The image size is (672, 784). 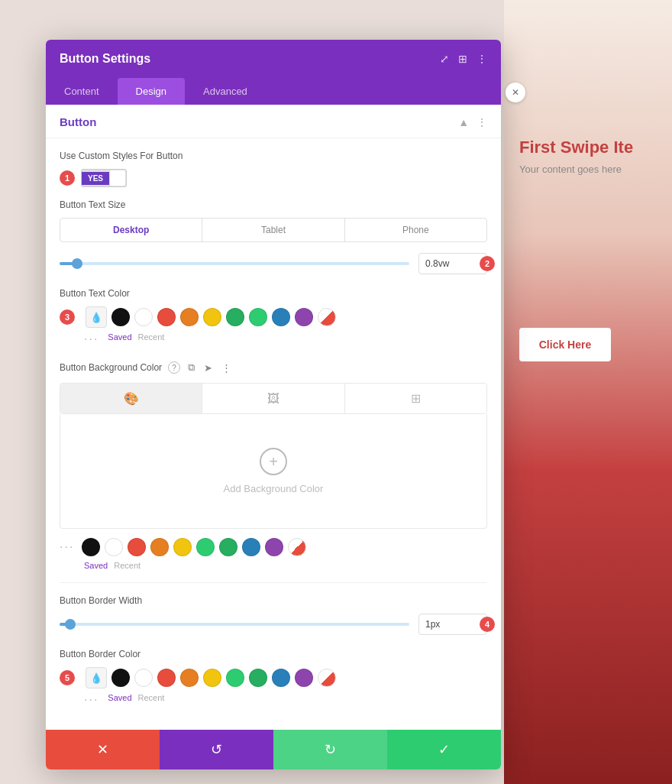 What do you see at coordinates (415, 230) in the screenshot?
I see `device-tab-phone: Phone` at bounding box center [415, 230].